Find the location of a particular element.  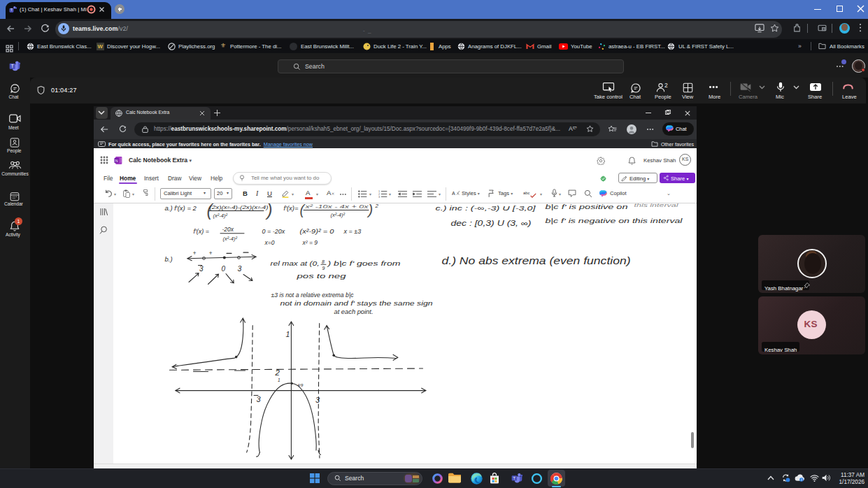

svg-text:b|c f' is negative on thi: b|c f' is negative on this interval is located at coordinates (614, 221).